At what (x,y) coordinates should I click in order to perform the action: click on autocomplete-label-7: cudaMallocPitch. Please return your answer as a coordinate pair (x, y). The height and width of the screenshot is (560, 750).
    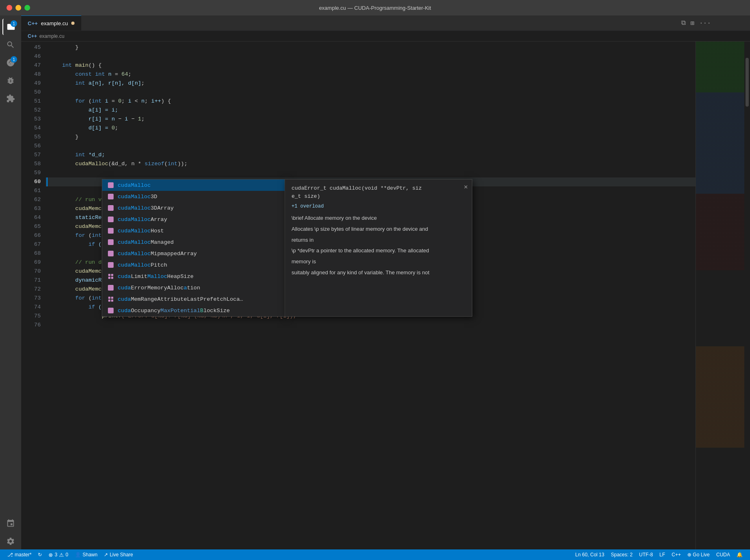
    Looking at the image, I should click on (143, 265).